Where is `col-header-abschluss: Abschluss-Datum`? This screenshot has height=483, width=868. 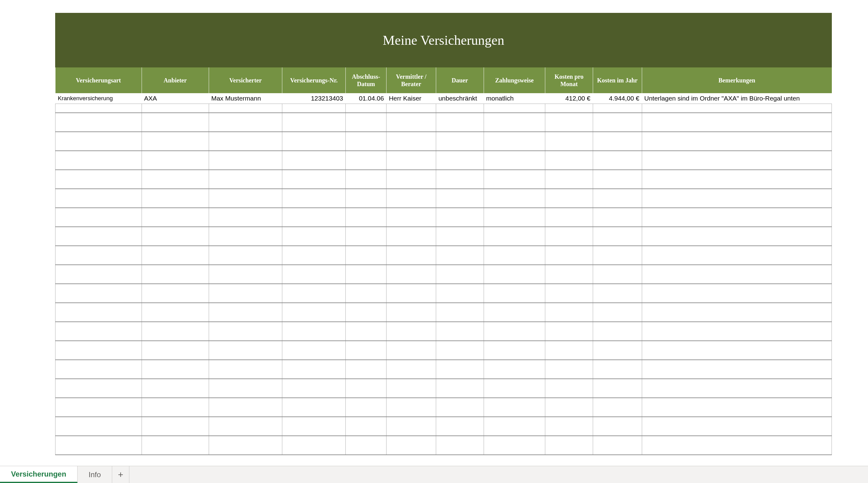 col-header-abschluss: Abschluss-Datum is located at coordinates (366, 80).